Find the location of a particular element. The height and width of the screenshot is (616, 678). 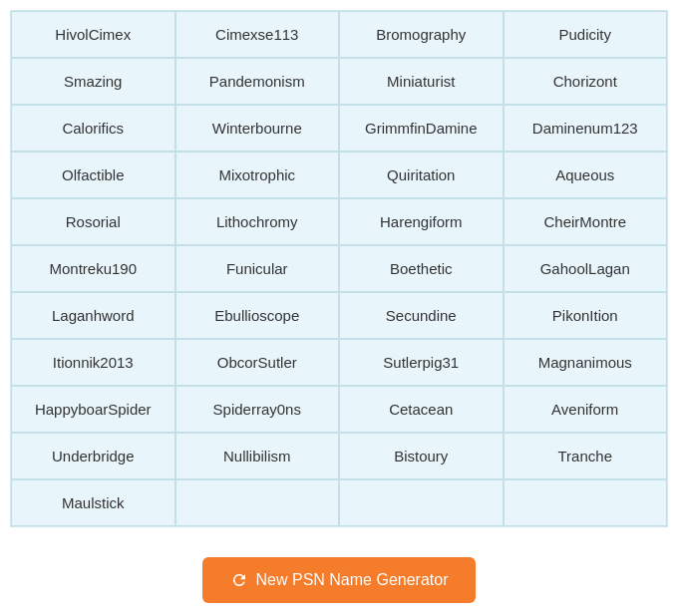

grid-cell: Smazing is located at coordinates (94, 82).